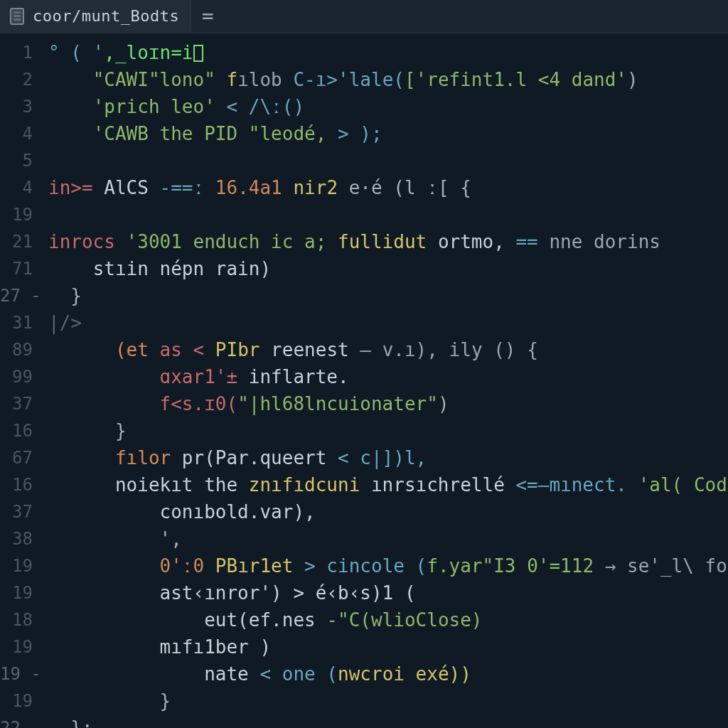  Describe the element at coordinates (16, 296) in the screenshot. I see `line-number: 27 -` at that location.